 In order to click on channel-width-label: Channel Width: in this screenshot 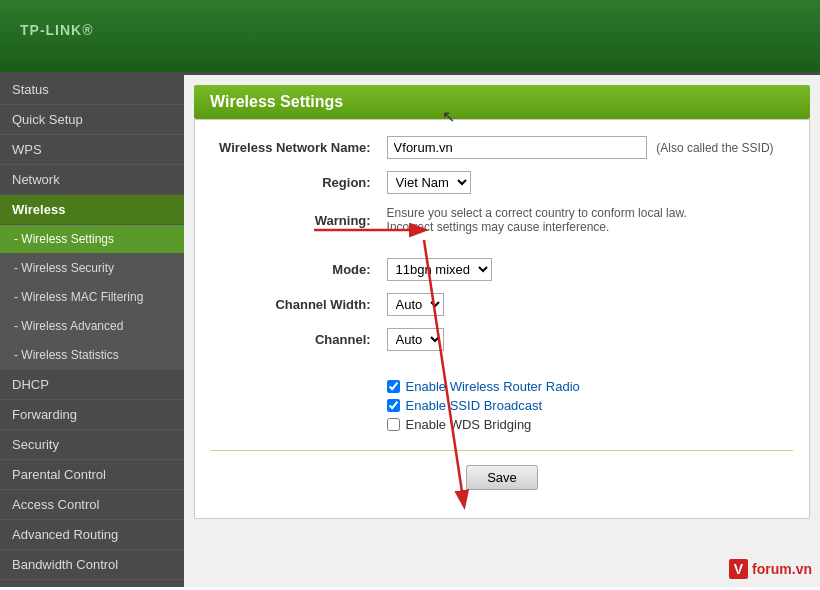, I will do `click(295, 304)`.